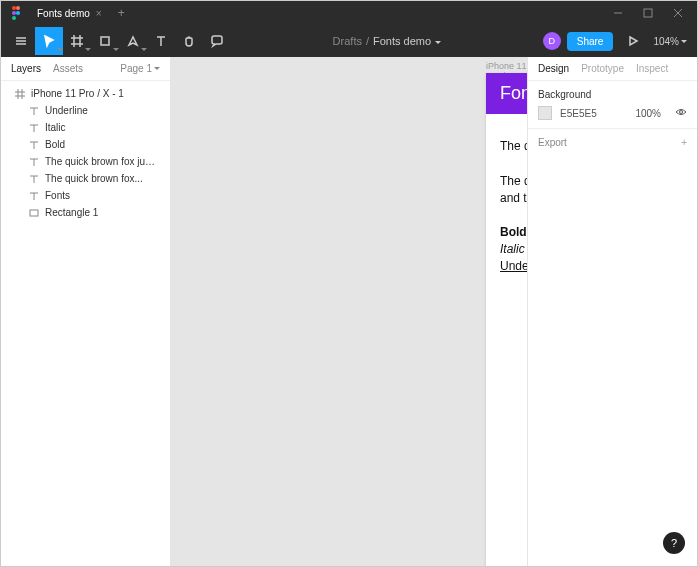 This screenshot has width=698, height=567. Describe the element at coordinates (105, 41) in the screenshot. I see `shape-tool-button` at that location.